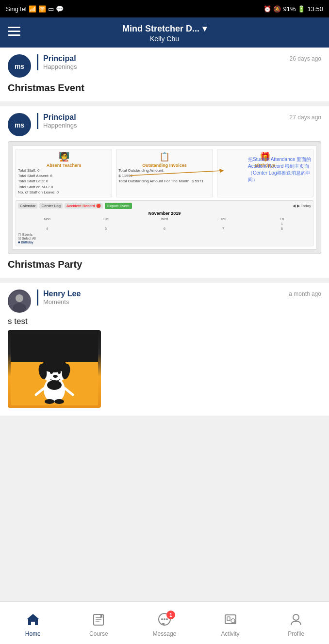 This screenshot has height=644, width=329. Describe the element at coordinates (315, 9) in the screenshot. I see `time-label: 13:50` at that location.